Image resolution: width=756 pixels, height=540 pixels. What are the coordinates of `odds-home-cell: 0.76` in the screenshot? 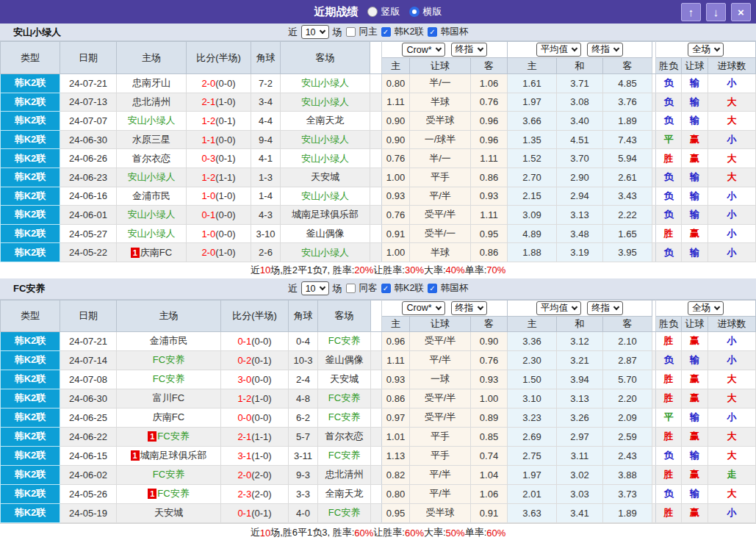 It's located at (396, 215).